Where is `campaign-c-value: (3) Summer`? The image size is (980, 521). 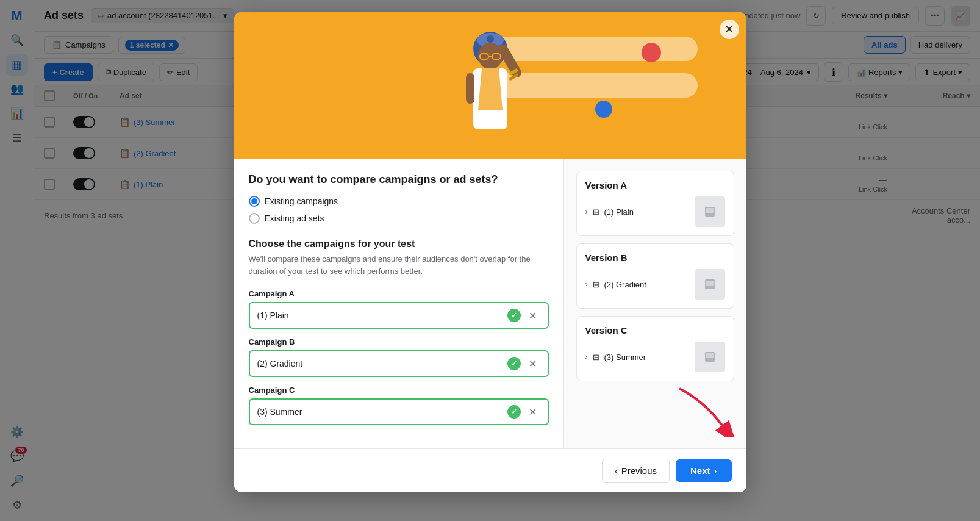
campaign-c-value: (3) Summer is located at coordinates (380, 412).